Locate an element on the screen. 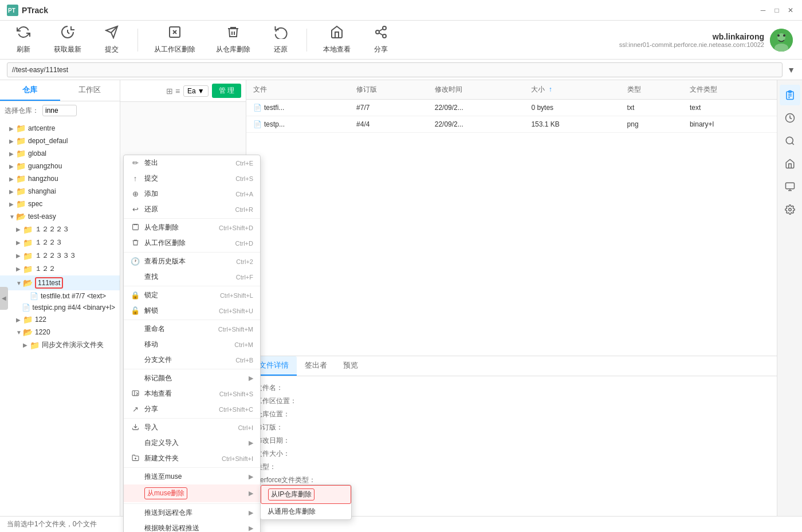  left-handle: ◀ is located at coordinates (4, 298).